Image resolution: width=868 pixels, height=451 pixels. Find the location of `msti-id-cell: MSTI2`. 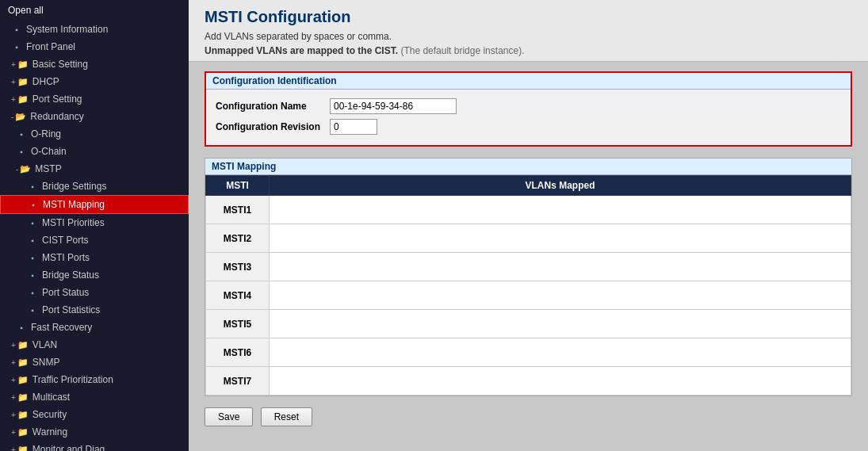

msti-id-cell: MSTI2 is located at coordinates (238, 239).